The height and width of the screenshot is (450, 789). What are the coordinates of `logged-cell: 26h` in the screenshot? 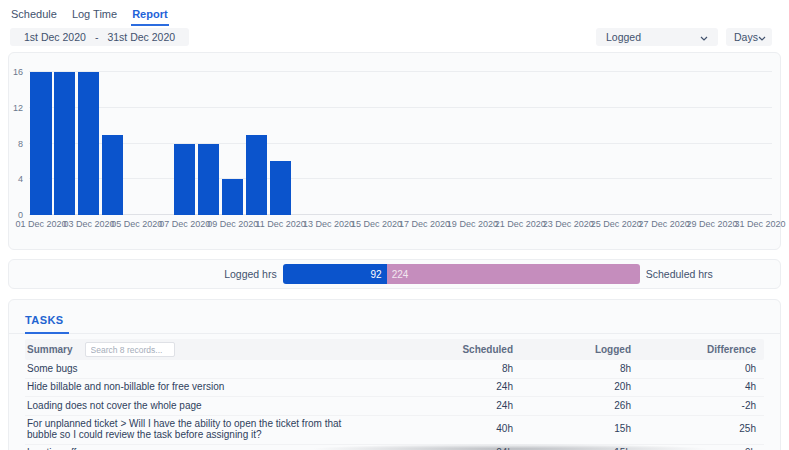 It's located at (580, 406).